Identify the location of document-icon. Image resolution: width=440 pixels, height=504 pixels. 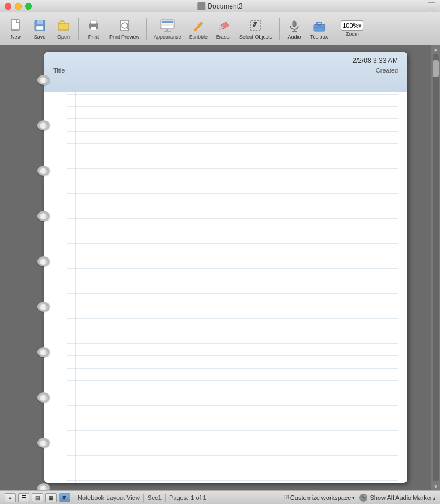
(201, 6).